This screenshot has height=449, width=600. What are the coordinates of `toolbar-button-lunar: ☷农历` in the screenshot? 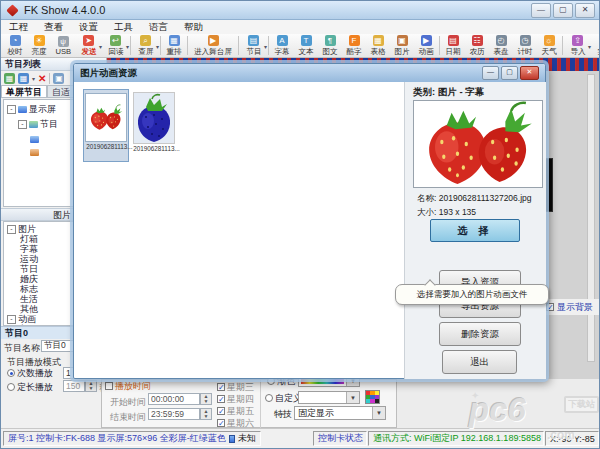 It's located at (477, 46).